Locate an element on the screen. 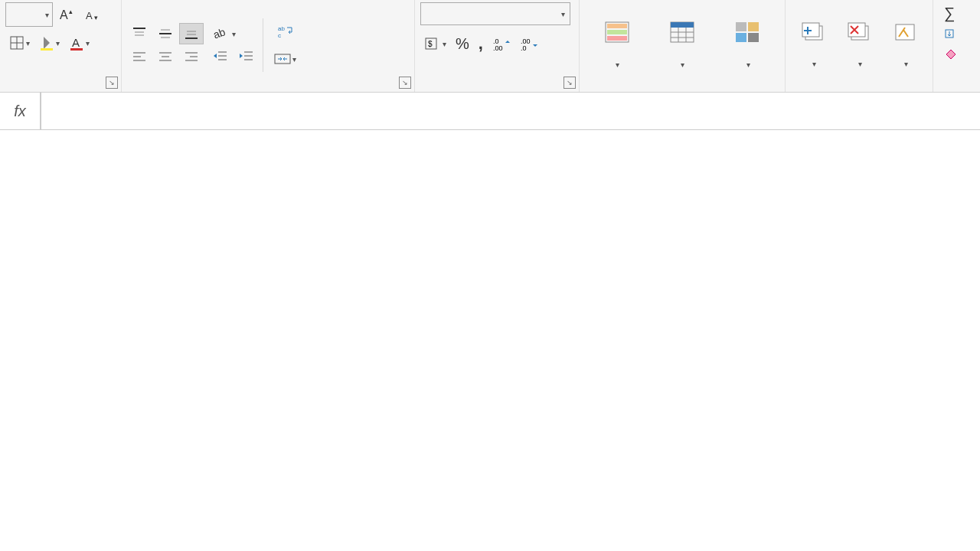  font-group: ▾ A▴ A▾ ▾ ▾ A is located at coordinates (61, 46).